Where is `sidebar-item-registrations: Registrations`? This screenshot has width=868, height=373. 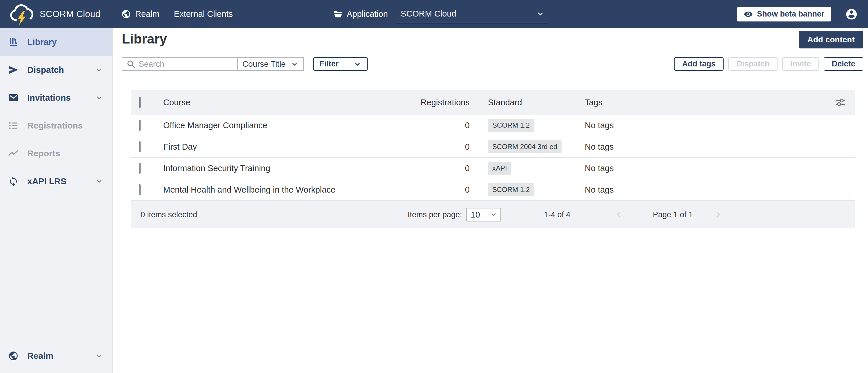
sidebar-item-registrations: Registrations is located at coordinates (56, 125).